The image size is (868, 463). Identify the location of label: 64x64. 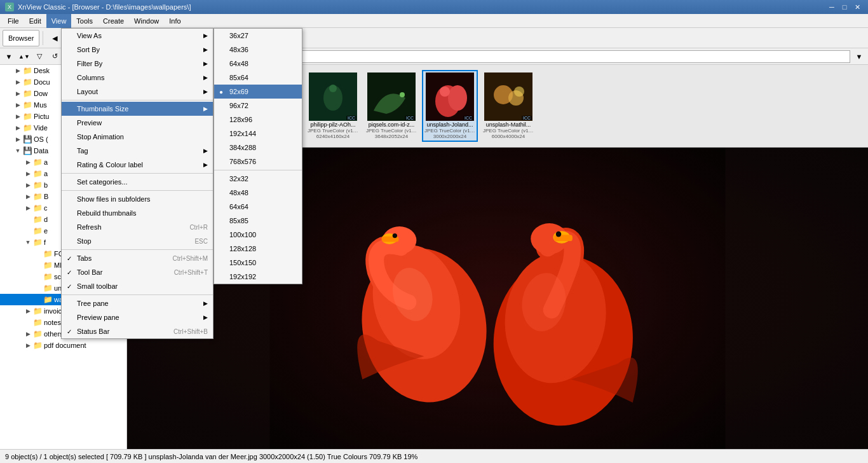
(263, 207).